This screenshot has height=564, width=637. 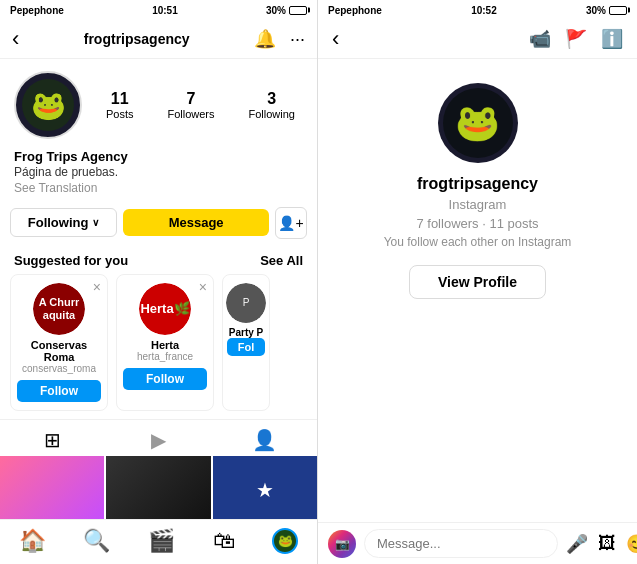 What do you see at coordinates (158, 175) in the screenshot?
I see `bio-section: Frog Trips Agency Página de pruebas. See…` at bounding box center [158, 175].